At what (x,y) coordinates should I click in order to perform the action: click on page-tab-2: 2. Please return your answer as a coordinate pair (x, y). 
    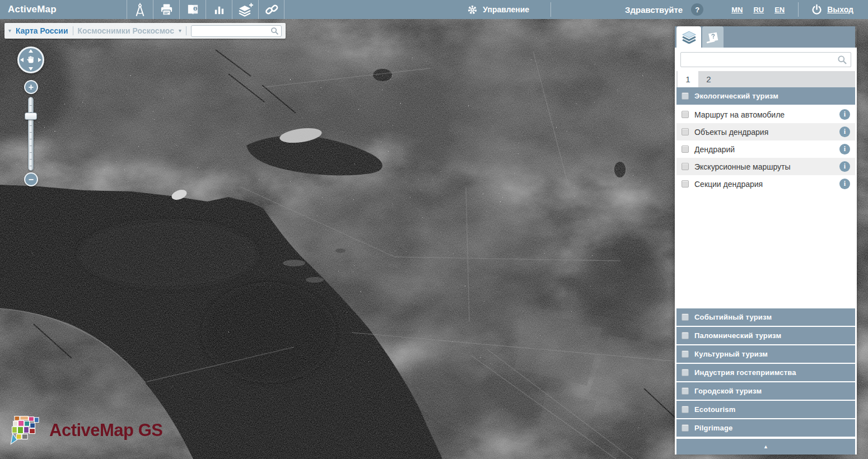
    Looking at the image, I should click on (709, 79).